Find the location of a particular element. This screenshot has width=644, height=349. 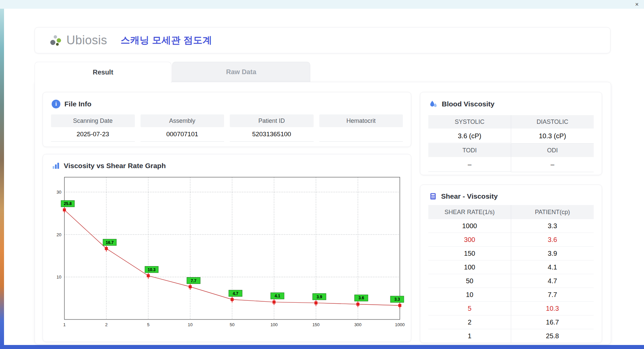

patient-cell: 10.3 is located at coordinates (553, 309).